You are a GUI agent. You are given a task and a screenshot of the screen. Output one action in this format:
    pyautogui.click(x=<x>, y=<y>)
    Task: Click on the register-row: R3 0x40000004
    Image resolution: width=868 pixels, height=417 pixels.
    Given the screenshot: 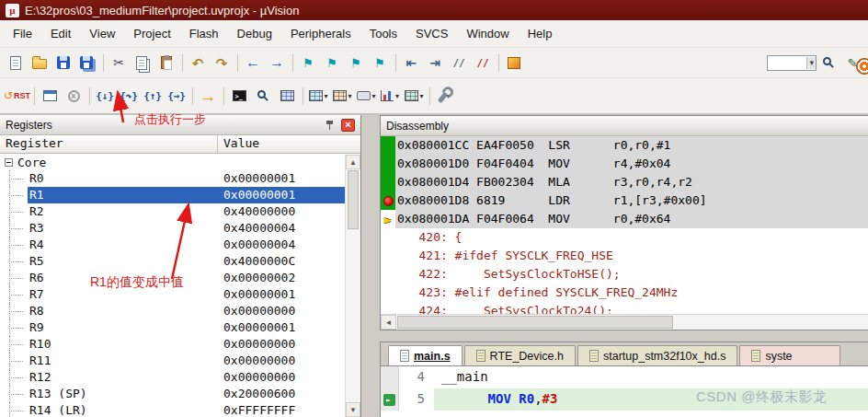 What is the action you would take?
    pyautogui.click(x=173, y=228)
    